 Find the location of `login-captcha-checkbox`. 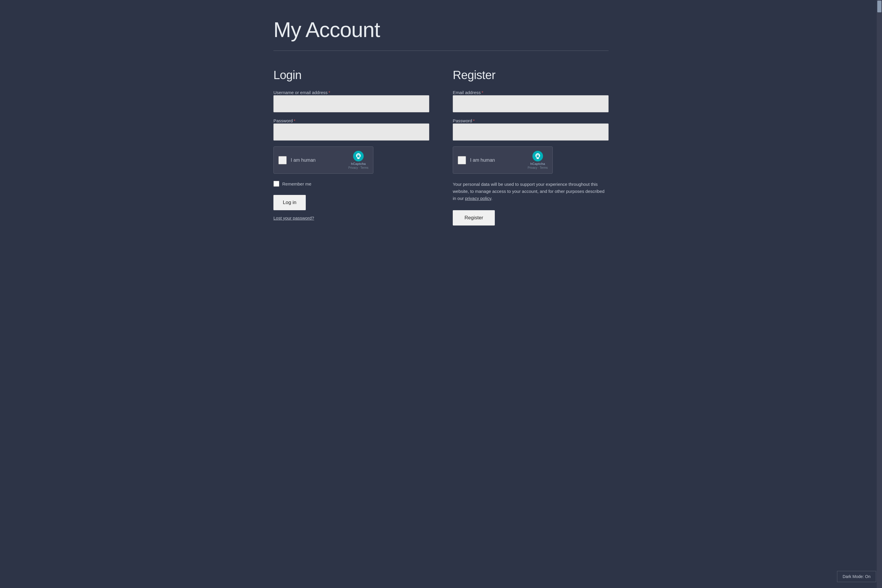

login-captcha-checkbox is located at coordinates (282, 160).